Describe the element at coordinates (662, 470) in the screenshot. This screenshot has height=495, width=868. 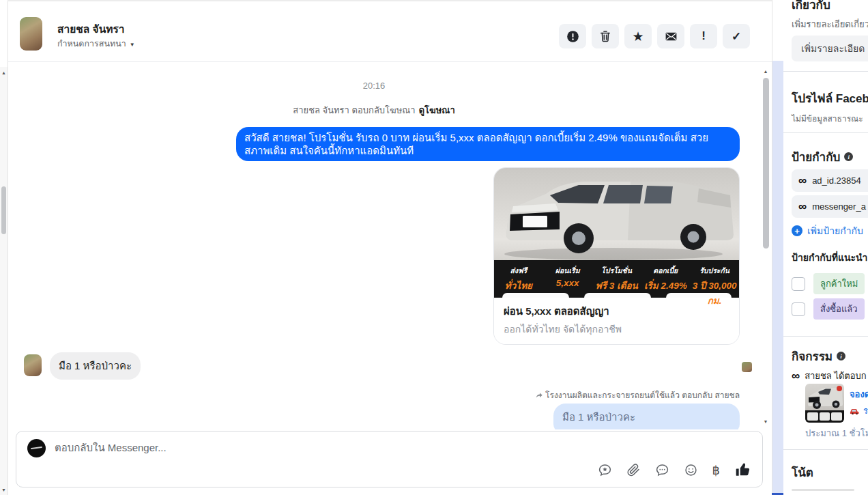
I see `comment-button` at that location.